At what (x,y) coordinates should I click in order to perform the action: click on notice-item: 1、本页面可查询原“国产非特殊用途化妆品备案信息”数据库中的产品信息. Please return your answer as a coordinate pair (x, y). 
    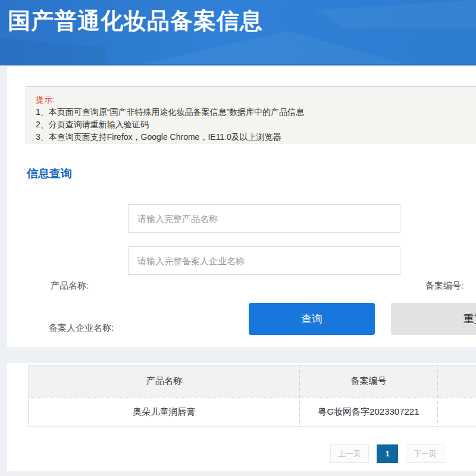
    Looking at the image, I should click on (256, 112).